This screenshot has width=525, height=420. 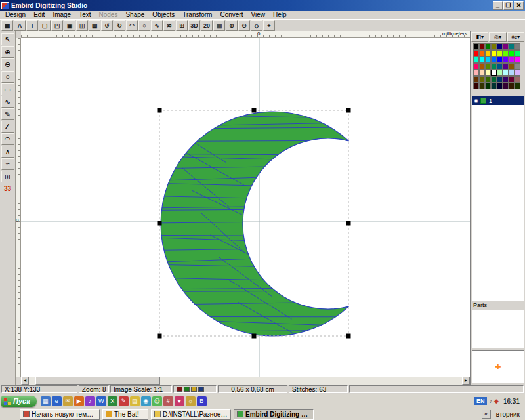 I want to click on merge-design-icon: ◫, so click(x=82, y=26).